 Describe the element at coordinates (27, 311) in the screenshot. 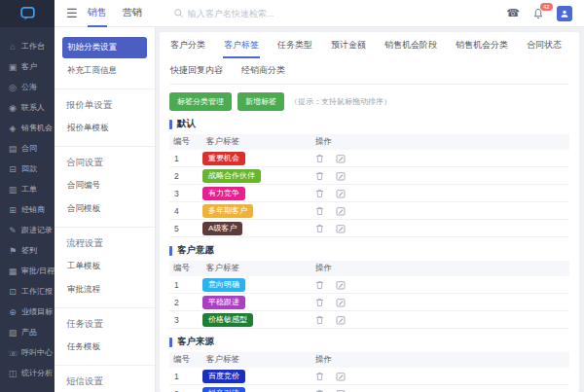

I see `sidebar-item: ⊕ 业绩目标` at that location.